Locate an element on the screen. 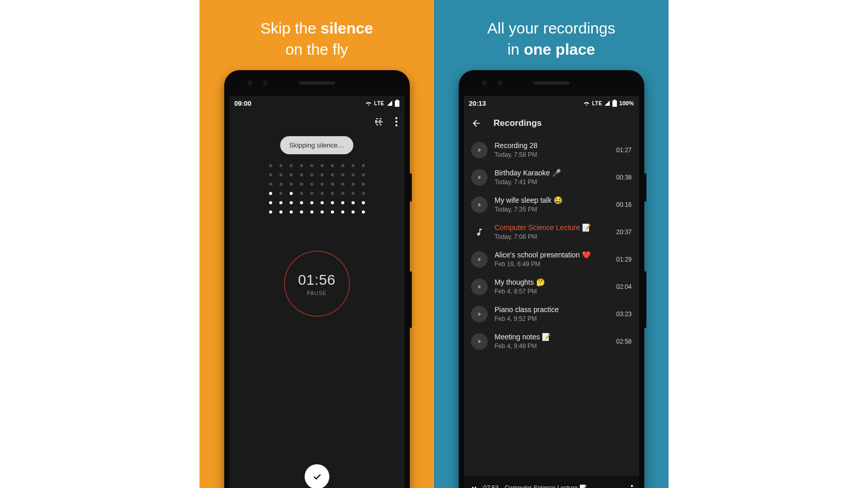  back-button is located at coordinates (476, 123).